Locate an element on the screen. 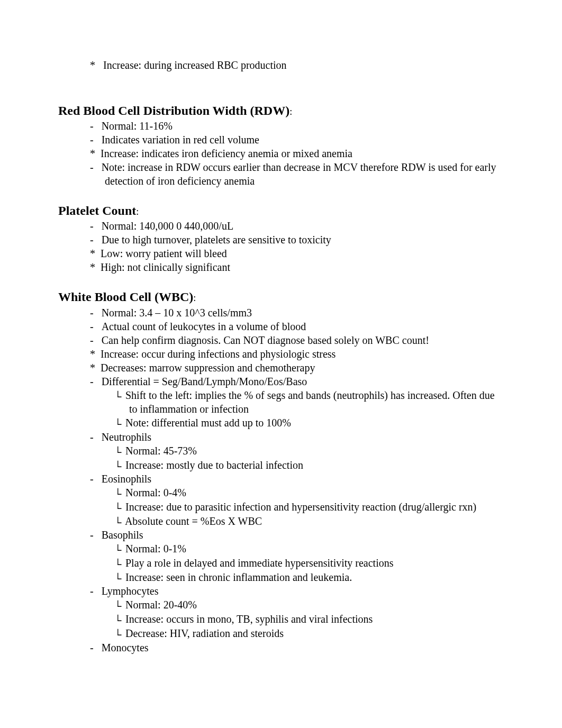  sub-item-text: Increase: occurs in mono, TB, syphilis a… is located at coordinates (249, 619).